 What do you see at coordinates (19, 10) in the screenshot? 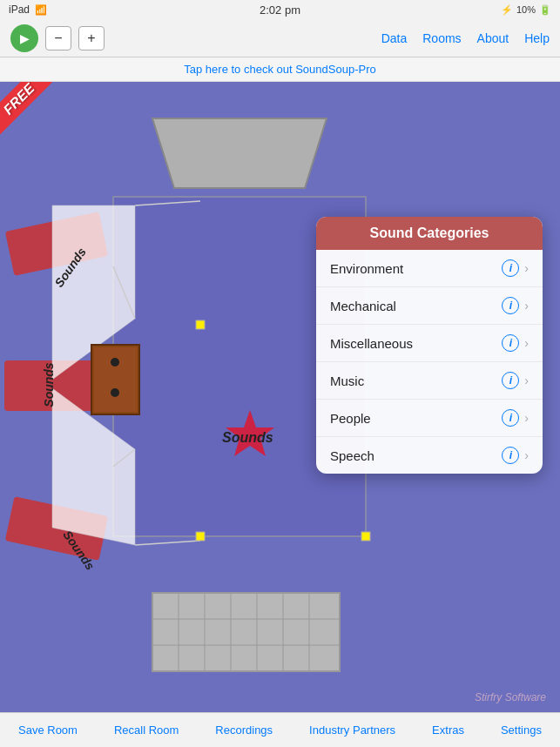
I see `device-label: iPad` at bounding box center [19, 10].